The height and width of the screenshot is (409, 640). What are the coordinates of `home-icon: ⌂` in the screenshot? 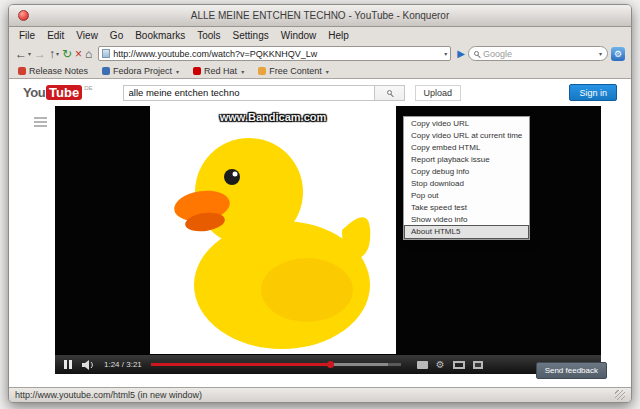 It's located at (88, 54).